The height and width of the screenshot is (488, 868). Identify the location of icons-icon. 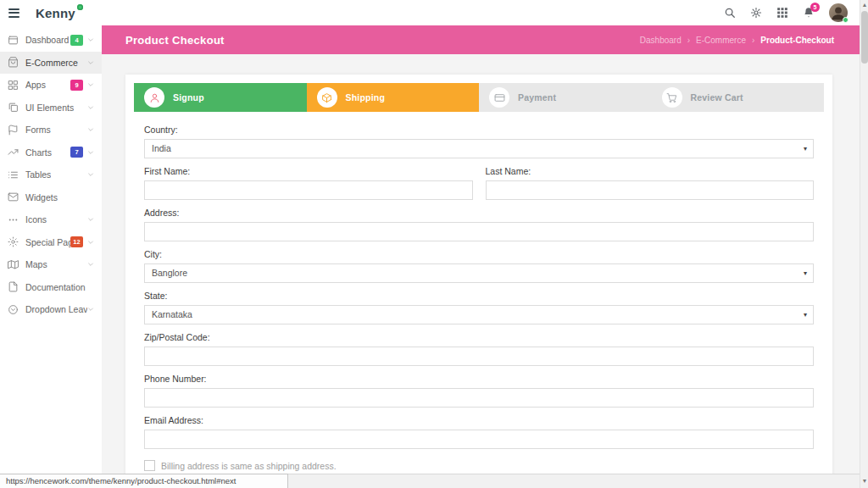
(14, 220).